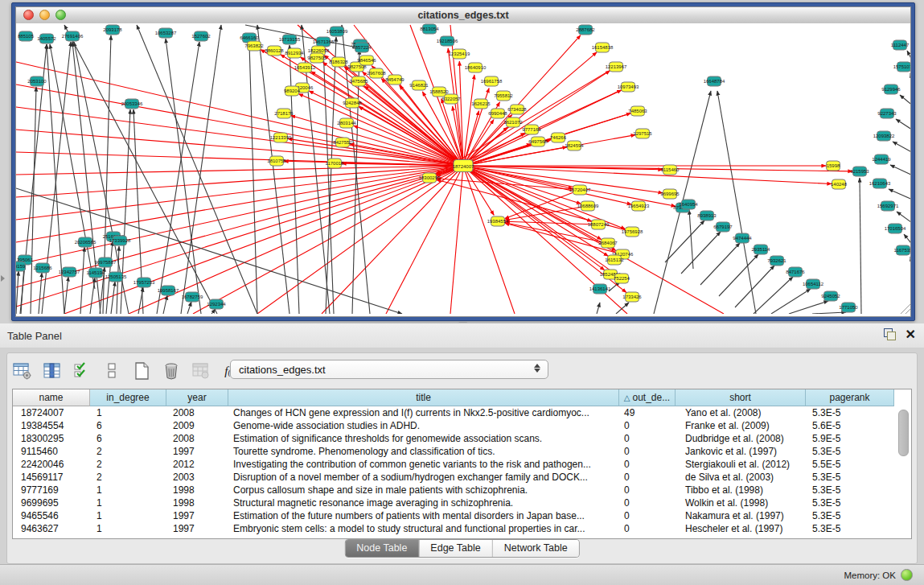  I want to click on graph-node: 8427552, so click(343, 142).